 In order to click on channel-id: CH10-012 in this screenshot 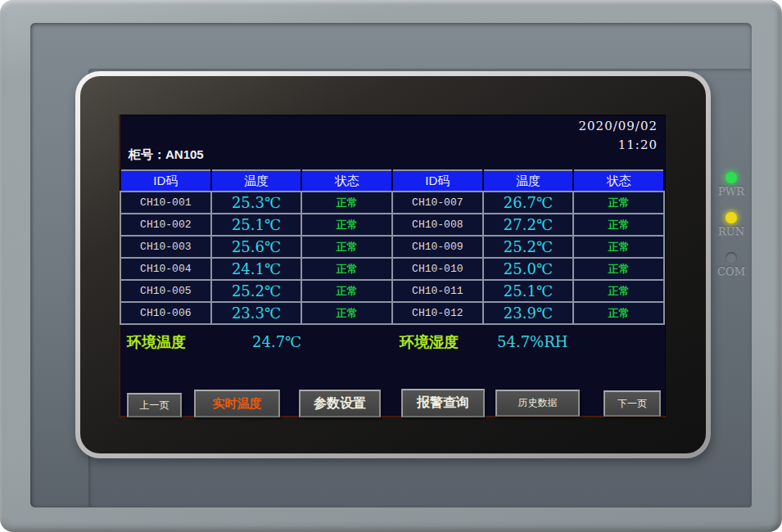, I will do `click(437, 313)`.